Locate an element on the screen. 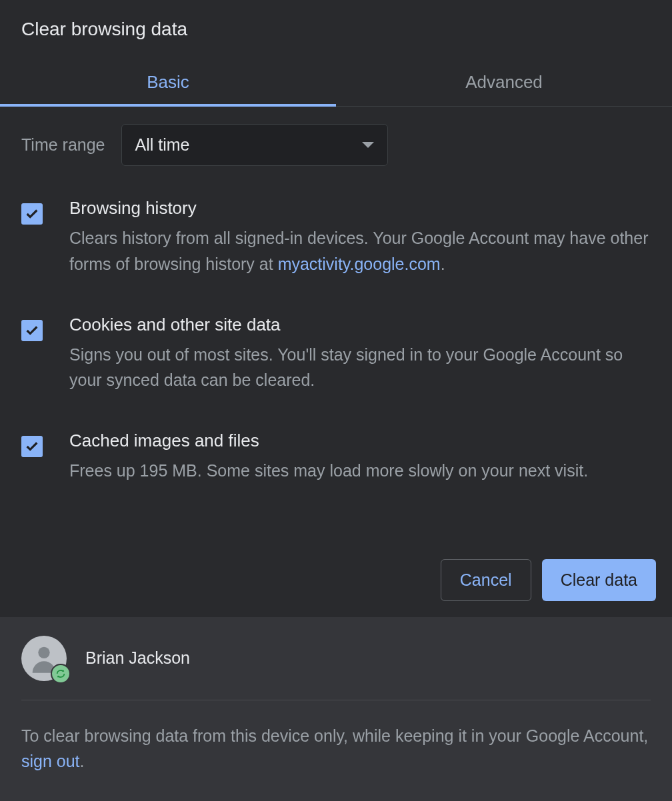  tab-basic: Basic is located at coordinates (168, 83).